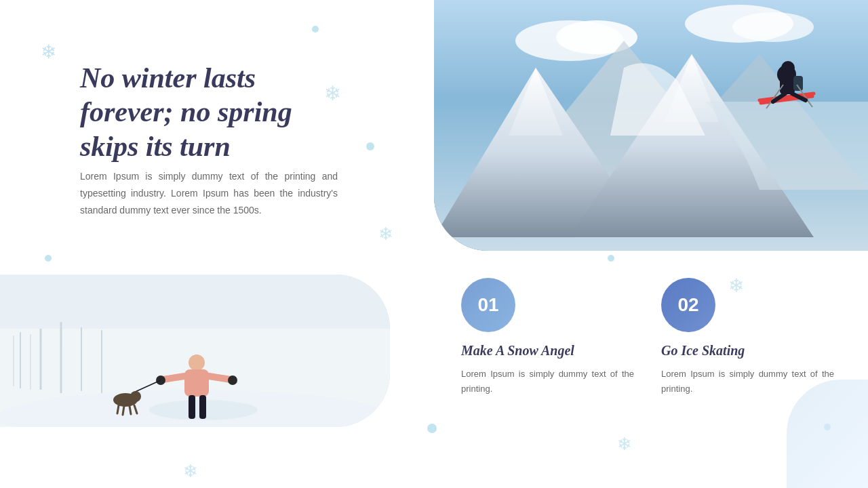 Image resolution: width=868 pixels, height=488 pixels. Describe the element at coordinates (747, 351) in the screenshot. I see `activity-title-2: Go Ice Skating` at that location.